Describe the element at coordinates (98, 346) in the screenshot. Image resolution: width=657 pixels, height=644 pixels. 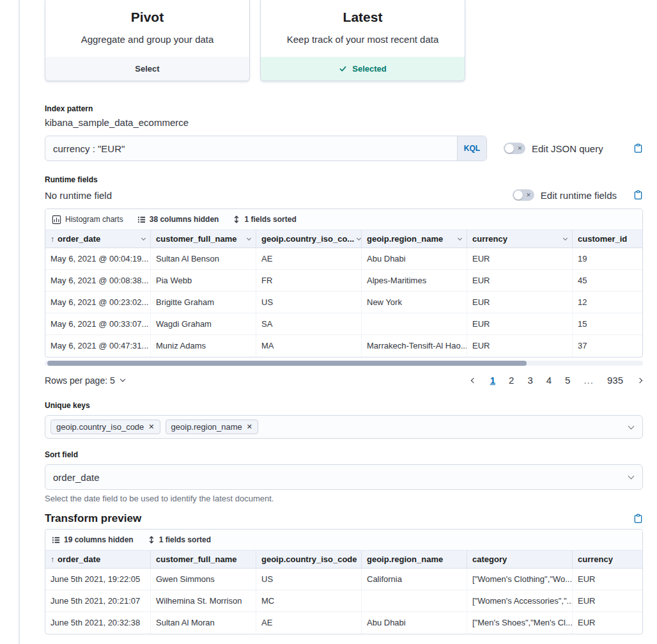
I see `cell-order-date: May 6, 2021 @ 00:47:31...` at that location.